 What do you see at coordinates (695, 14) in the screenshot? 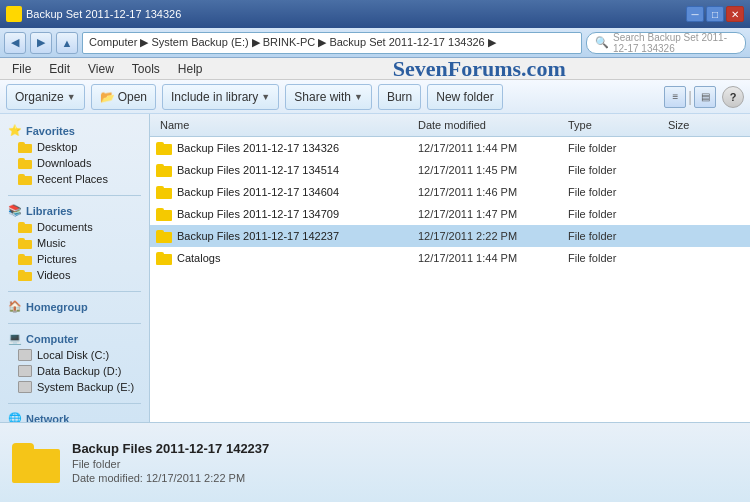
I see `minimize-button: ─` at bounding box center [695, 14].